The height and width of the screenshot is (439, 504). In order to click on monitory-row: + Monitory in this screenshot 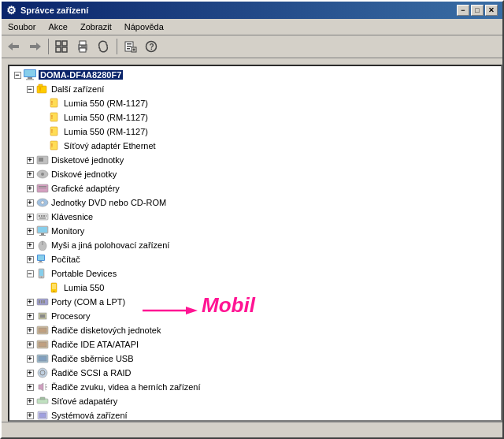, I will do `click(261, 231)`.